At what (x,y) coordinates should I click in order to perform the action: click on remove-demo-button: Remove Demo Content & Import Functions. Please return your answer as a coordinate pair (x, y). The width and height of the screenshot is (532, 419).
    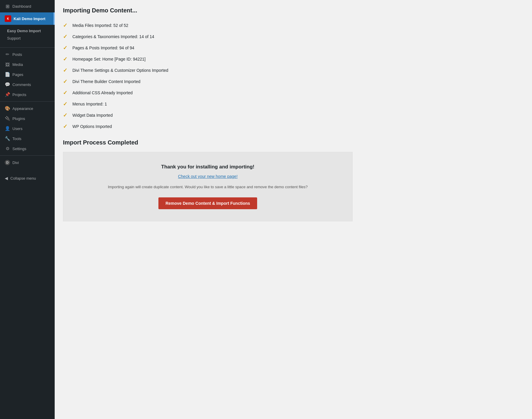
    Looking at the image, I should click on (208, 203).